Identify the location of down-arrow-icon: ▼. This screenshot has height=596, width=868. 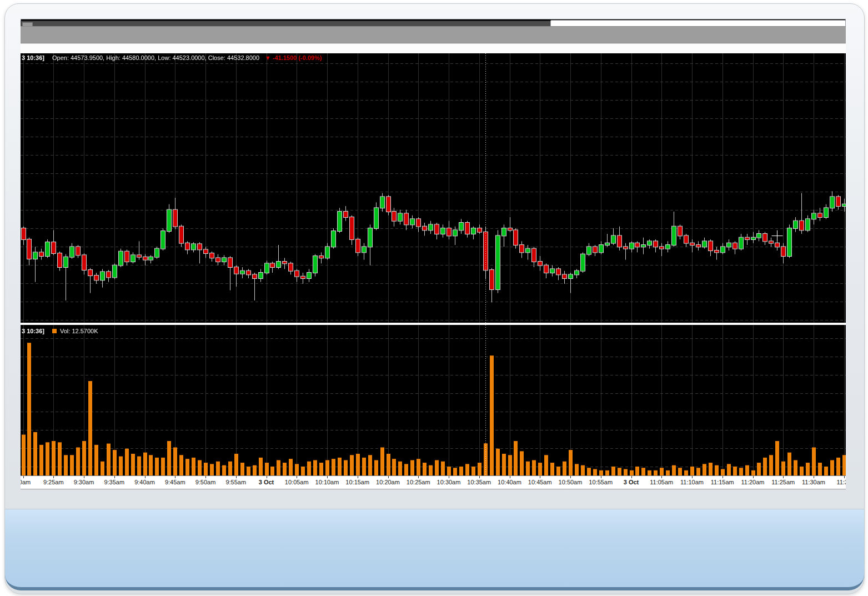
(268, 58).